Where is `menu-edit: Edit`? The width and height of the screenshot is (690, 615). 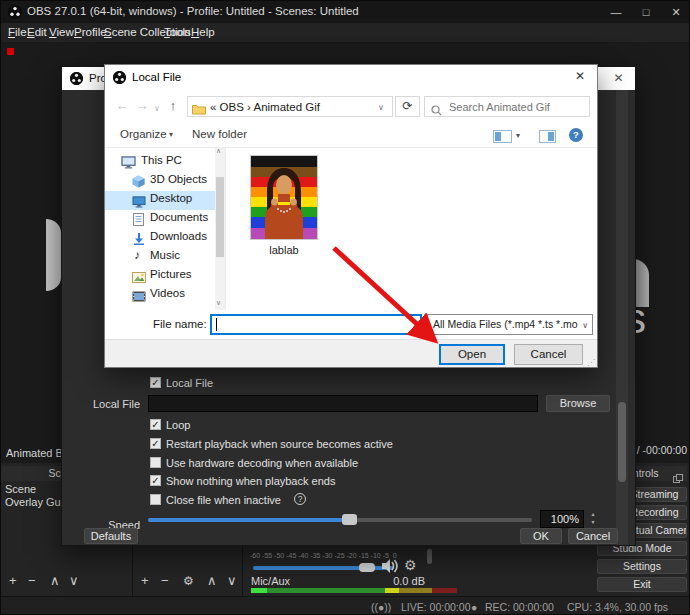 menu-edit: Edit is located at coordinates (37, 32).